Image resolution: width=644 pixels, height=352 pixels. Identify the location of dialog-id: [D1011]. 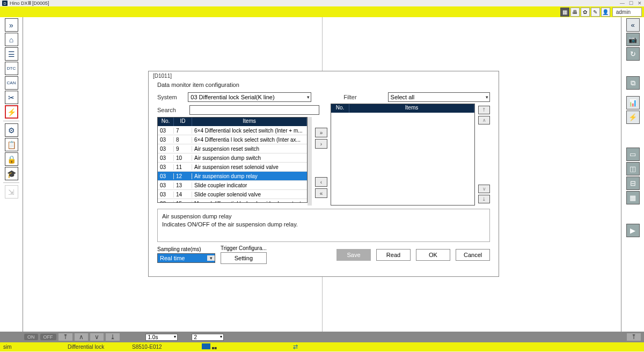
(324, 76).